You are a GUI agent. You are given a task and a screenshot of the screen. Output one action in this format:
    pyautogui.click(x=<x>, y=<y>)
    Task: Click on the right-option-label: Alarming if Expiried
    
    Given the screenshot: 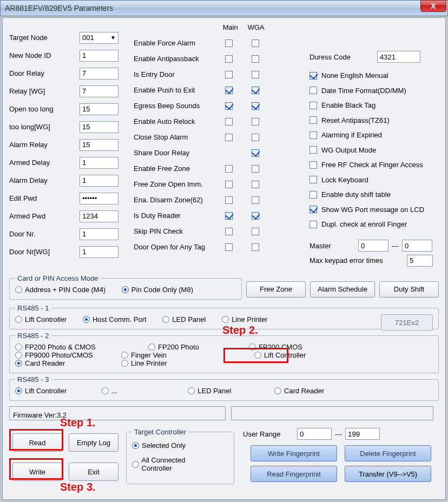 What is the action you would take?
    pyautogui.click(x=352, y=135)
    